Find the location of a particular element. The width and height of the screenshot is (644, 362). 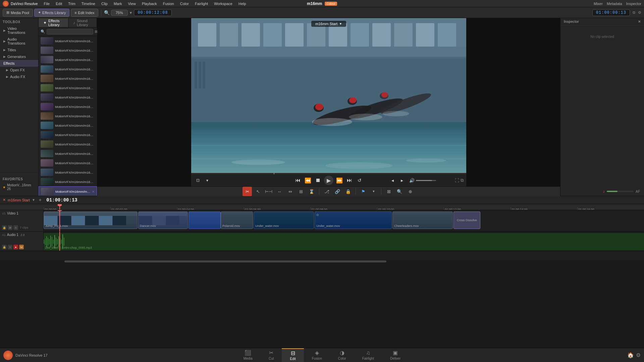

inspector-close: ✕ is located at coordinates (639, 21).